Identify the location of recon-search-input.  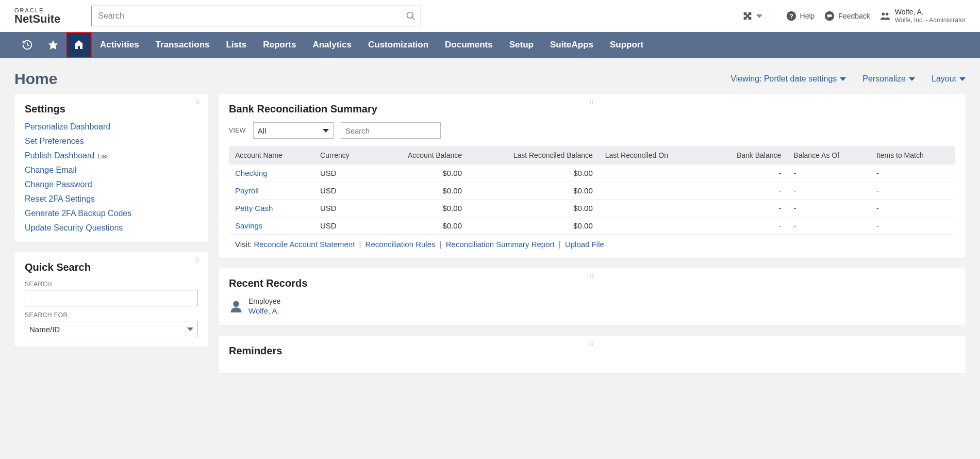
(391, 130).